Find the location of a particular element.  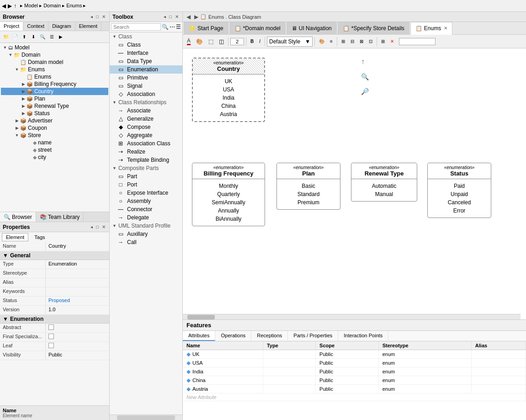

browser-close-icon: ✕ is located at coordinates (104, 16).